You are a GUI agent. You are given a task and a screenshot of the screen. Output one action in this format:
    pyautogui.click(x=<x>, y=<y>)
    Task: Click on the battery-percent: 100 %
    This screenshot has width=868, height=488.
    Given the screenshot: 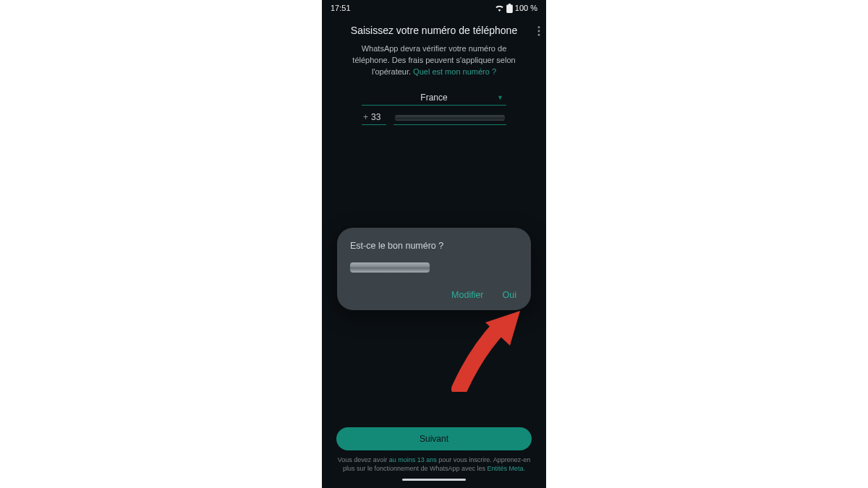 What is the action you would take?
    pyautogui.click(x=527, y=8)
    